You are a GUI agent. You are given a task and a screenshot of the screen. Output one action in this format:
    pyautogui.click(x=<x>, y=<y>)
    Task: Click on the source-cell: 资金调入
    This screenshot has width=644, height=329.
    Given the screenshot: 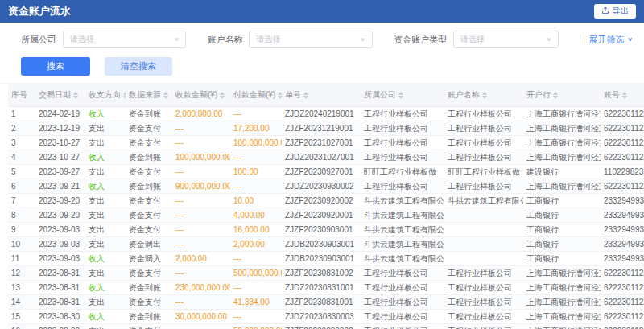 What is the action you would take?
    pyautogui.click(x=149, y=259)
    